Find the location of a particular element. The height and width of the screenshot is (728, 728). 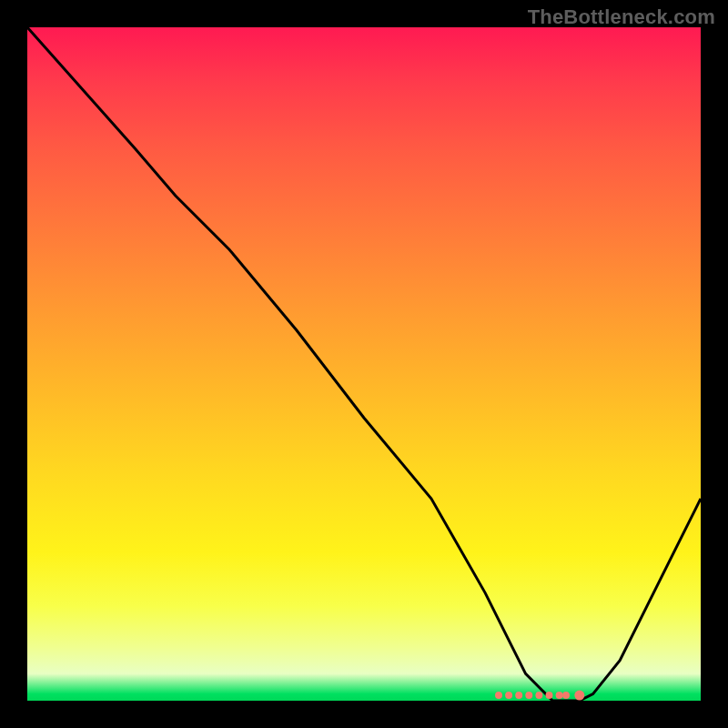

optimal-range-markers is located at coordinates (540, 695).